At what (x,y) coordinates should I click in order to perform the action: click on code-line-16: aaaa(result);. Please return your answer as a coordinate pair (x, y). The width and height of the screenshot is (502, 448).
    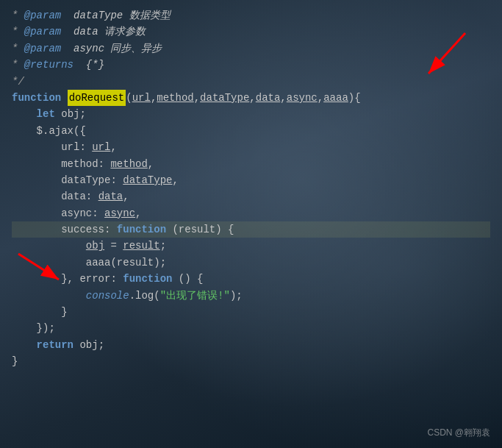
    Looking at the image, I should click on (251, 263).